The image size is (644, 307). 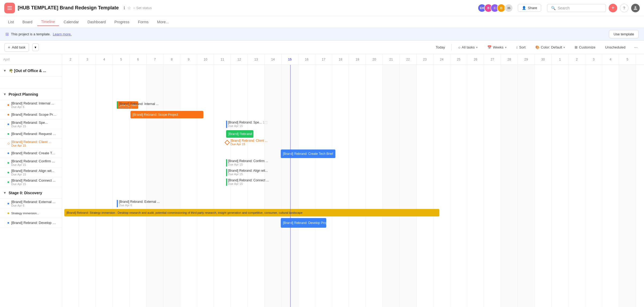 I want to click on tab-calendar: Calendar, so click(x=71, y=22).